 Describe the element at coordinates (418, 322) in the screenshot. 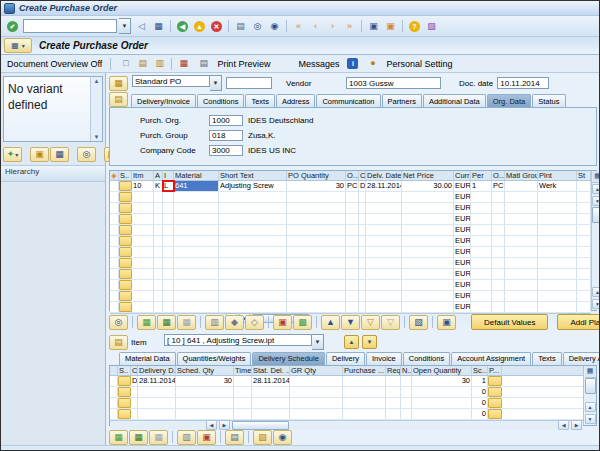

I see `addl-functions-icon: ▧` at that location.